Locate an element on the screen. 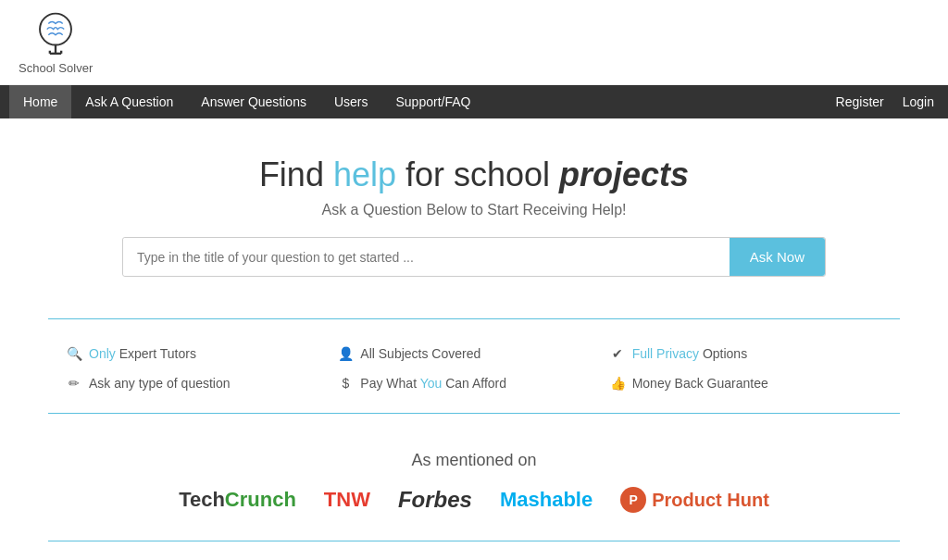 This screenshot has width=948, height=560. logo-text: School Solver is located at coordinates (56, 68).